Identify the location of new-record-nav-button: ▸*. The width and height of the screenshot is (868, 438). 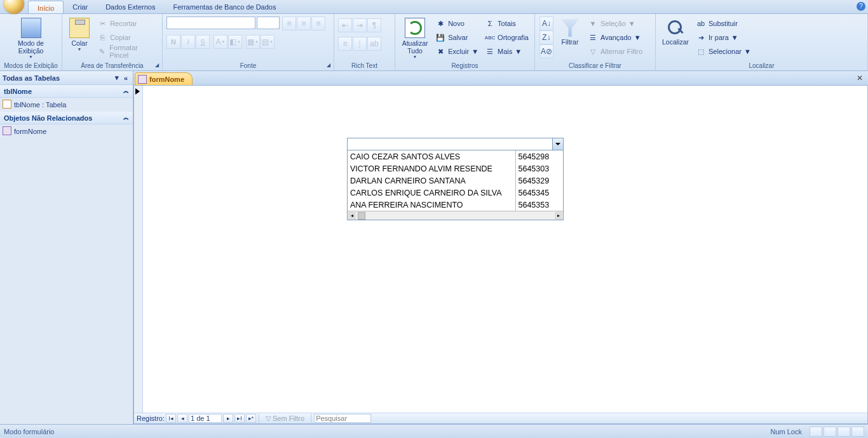
(251, 418).